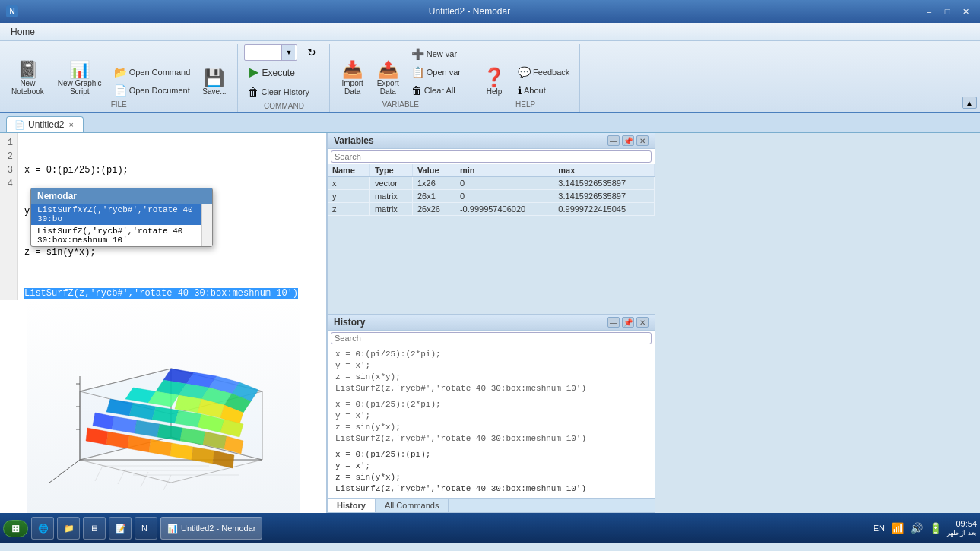 The height and width of the screenshot is (551, 980). What do you see at coordinates (966, 11) in the screenshot?
I see `close-button: ✕` at bounding box center [966, 11].